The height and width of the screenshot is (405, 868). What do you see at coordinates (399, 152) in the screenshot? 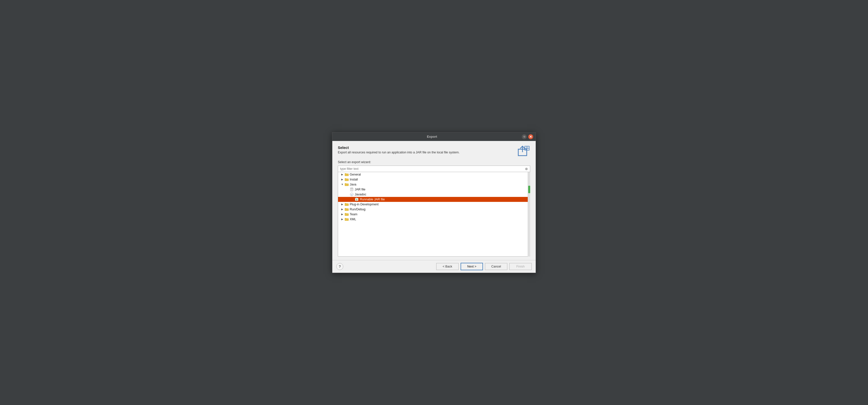
I see `dialog-description: Export all resources required to run an …` at bounding box center [399, 152].